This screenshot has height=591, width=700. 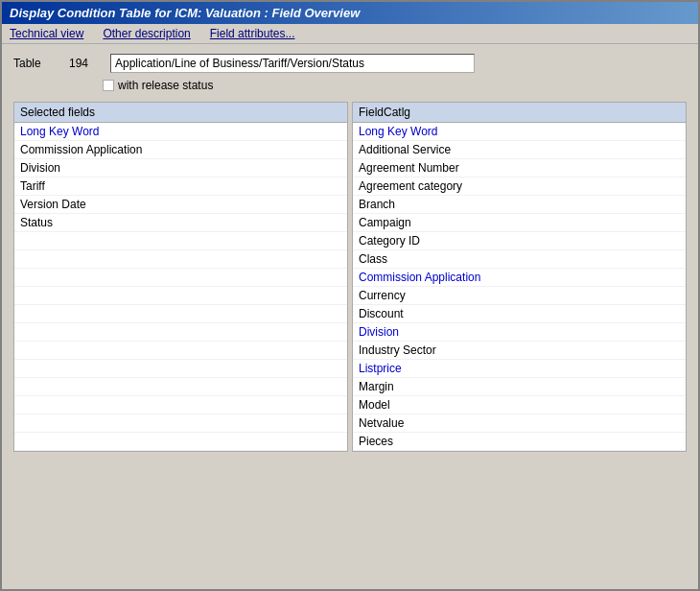 I want to click on catalog-item-1: Additional Service, so click(x=520, y=150).